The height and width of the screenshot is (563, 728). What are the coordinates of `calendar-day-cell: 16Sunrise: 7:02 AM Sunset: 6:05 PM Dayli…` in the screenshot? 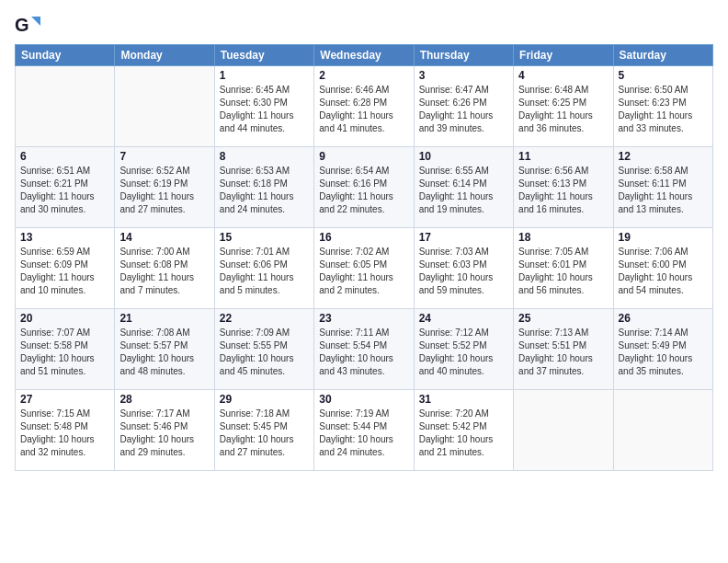 It's located at (364, 269).